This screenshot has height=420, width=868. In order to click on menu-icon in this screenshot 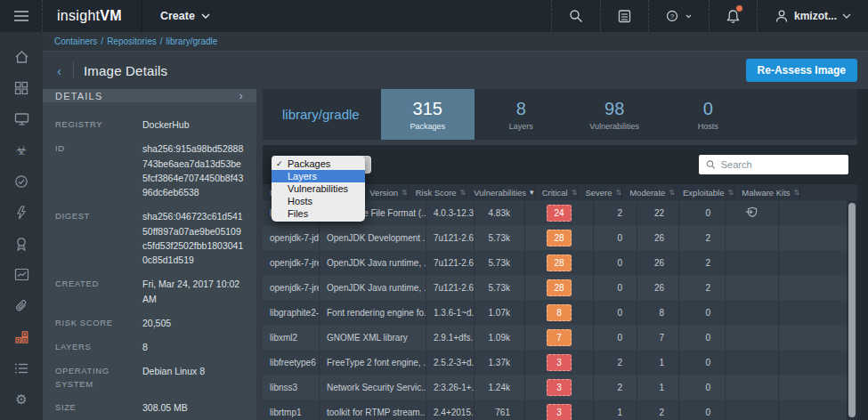, I will do `click(21, 16)`.